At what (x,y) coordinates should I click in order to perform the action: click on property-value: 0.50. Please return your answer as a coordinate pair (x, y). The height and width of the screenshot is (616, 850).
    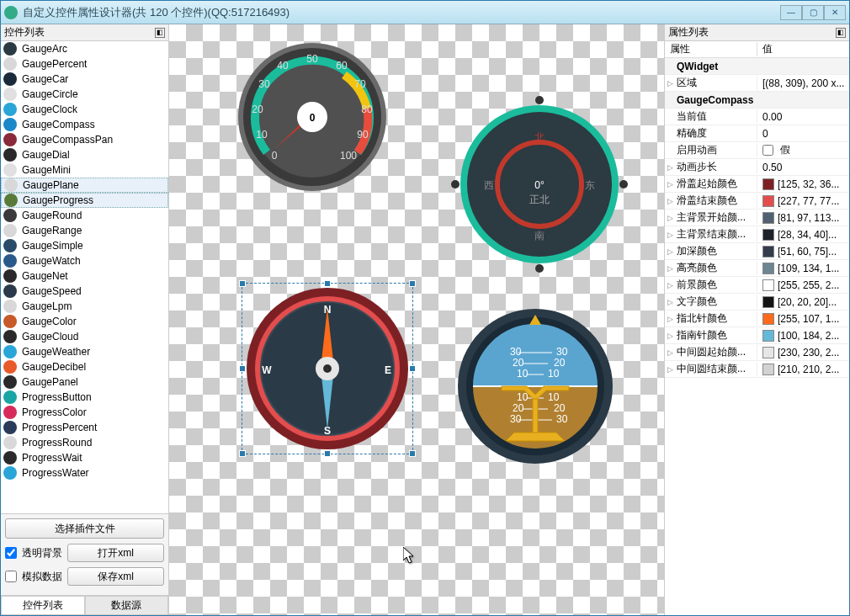
    Looking at the image, I should click on (803, 167).